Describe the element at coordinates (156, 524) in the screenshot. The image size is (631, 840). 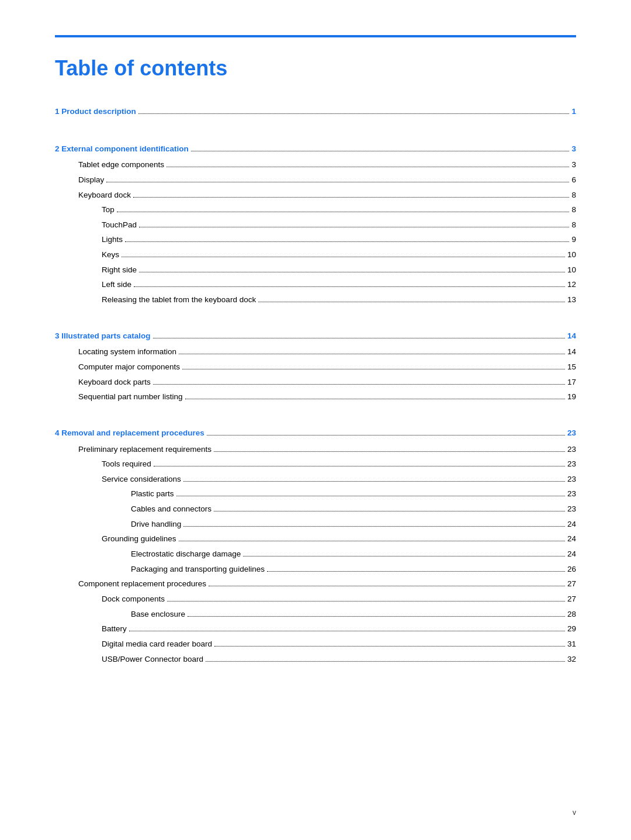
I see `toc-label: Drive handling` at that location.